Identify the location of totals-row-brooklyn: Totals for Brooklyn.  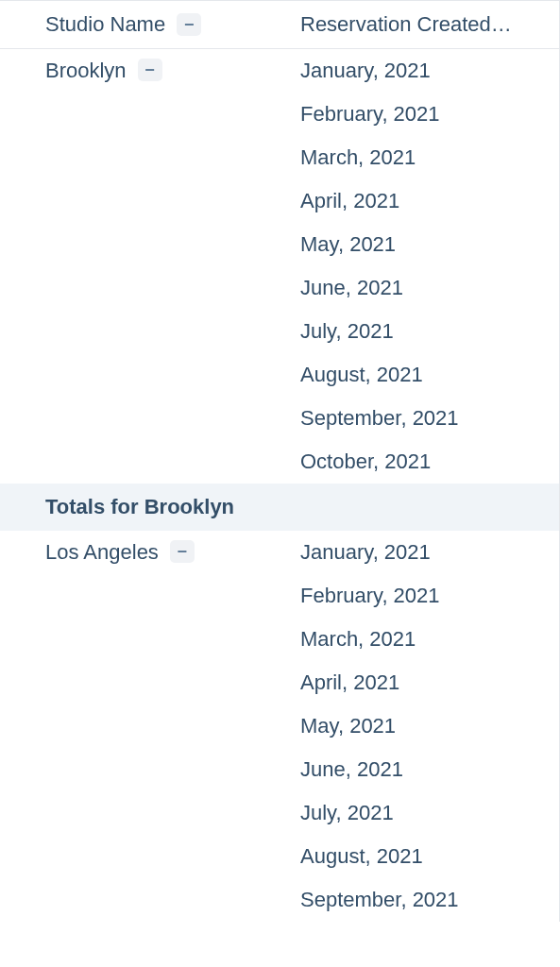
(280, 507).